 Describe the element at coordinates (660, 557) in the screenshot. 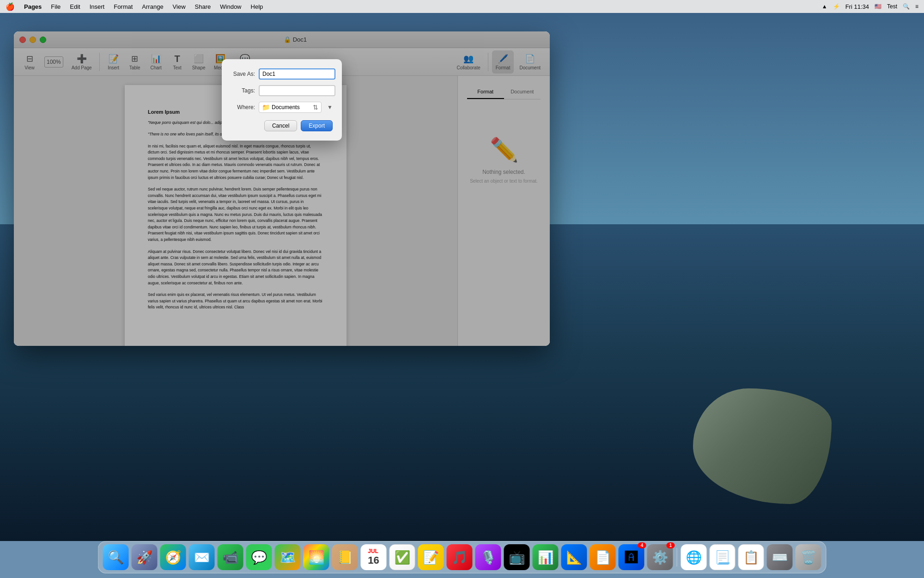

I see `dock-icon-systemprefs: ⚙️ 1` at that location.